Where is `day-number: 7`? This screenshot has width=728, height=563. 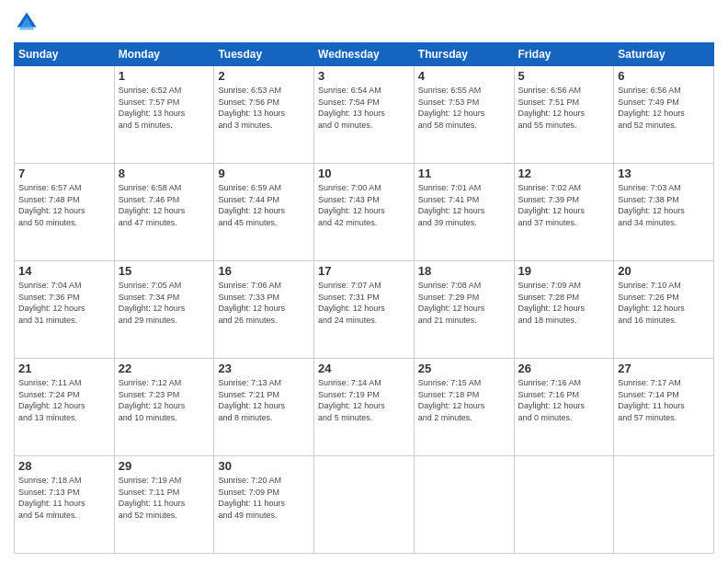
day-number: 7 is located at coordinates (64, 173).